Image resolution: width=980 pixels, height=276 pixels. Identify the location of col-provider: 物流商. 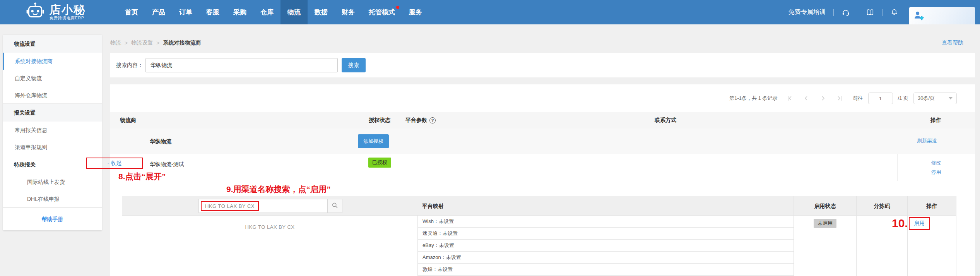
(239, 120).